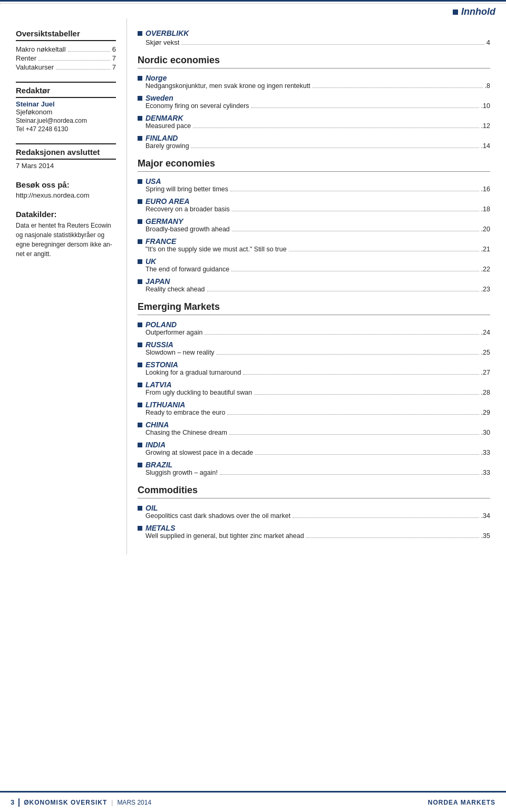 The height and width of the screenshot is (812, 506). What do you see at coordinates (318, 86) in the screenshot?
I see `entry-subtitle-row: Nedgangskonjunktur, men svak krone og in…` at bounding box center [318, 86].